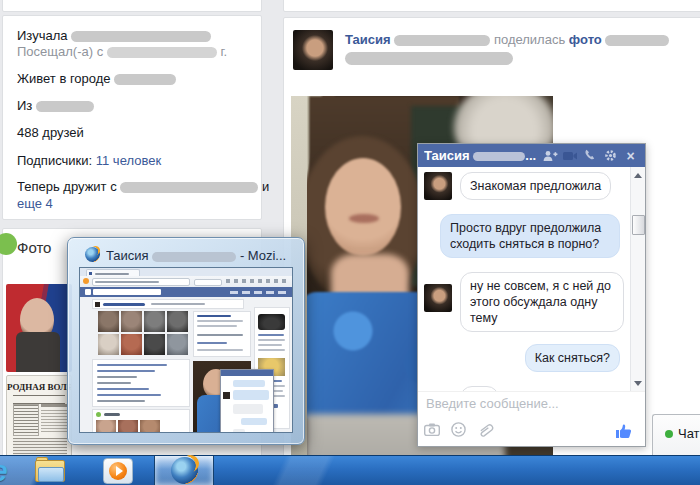  I want to click on post-author-link: Таисия, so click(368, 40).